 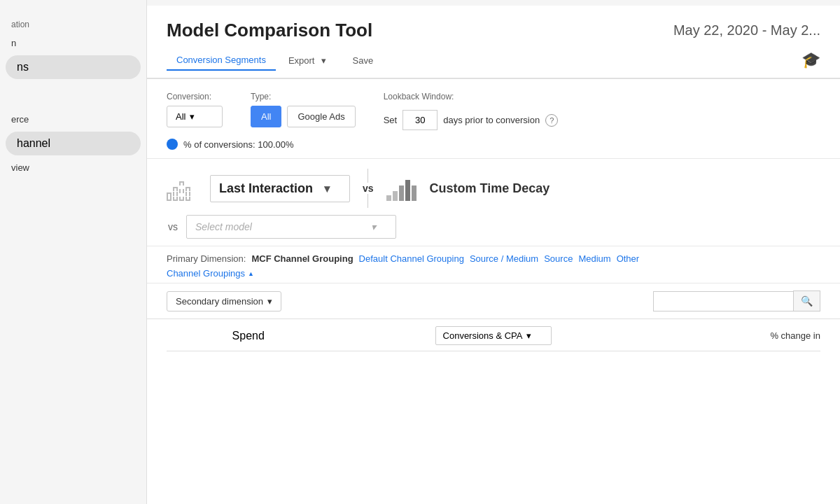 What do you see at coordinates (412, 259) in the screenshot?
I see `default-channel-grouping-link: Default Channel Grouping` at bounding box center [412, 259].